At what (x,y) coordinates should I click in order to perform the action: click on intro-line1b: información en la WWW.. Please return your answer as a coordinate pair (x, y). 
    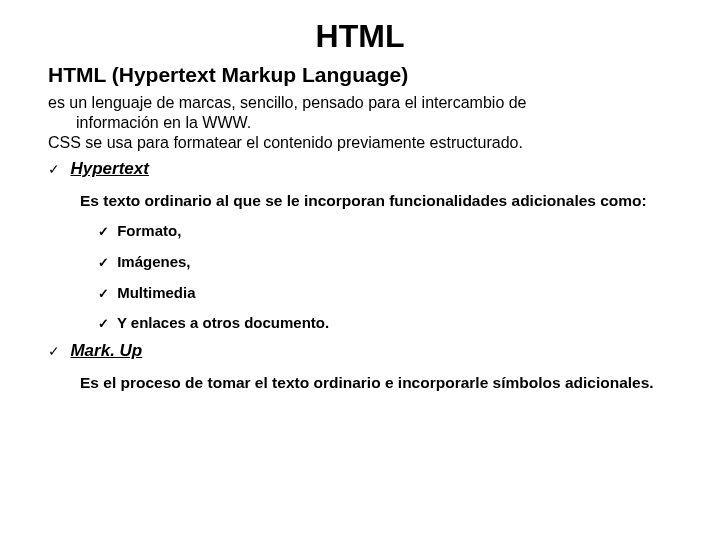
    Looking at the image, I should click on (360, 123).